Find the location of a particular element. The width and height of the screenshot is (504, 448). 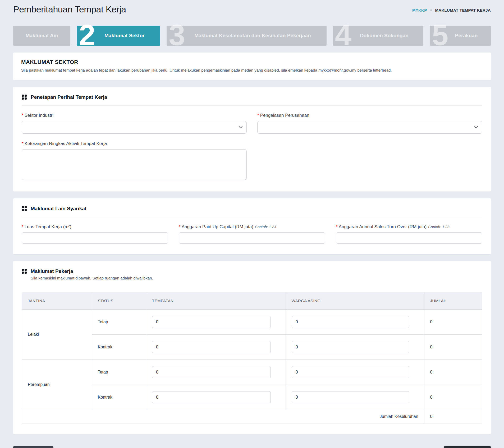

breadcrumb-current-page: MAKLUMAT TEMPAT KERJA is located at coordinates (463, 10).